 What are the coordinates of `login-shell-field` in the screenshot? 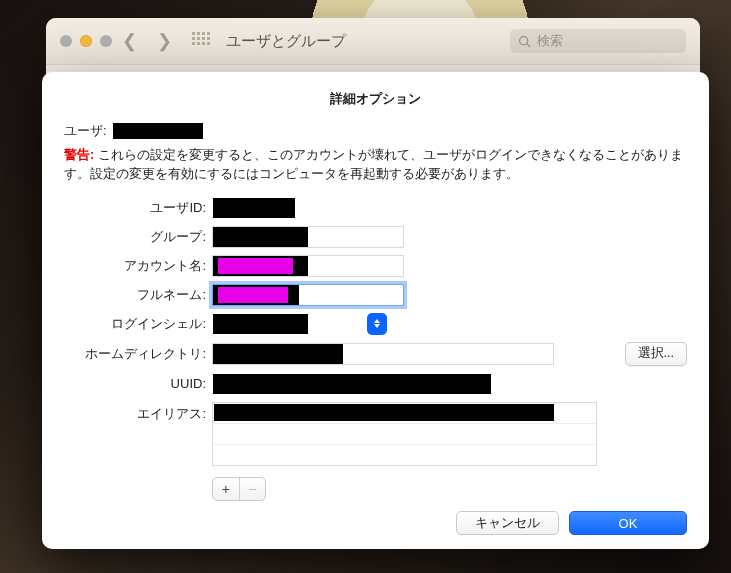 It's located at (300, 324).